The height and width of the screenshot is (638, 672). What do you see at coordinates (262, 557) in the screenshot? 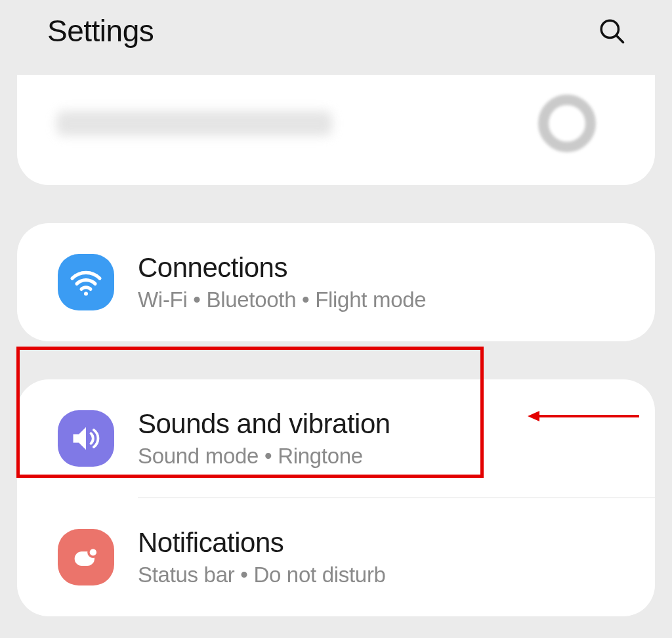
I see `item-text: Notifications Status bar • Do not distur…` at bounding box center [262, 557].